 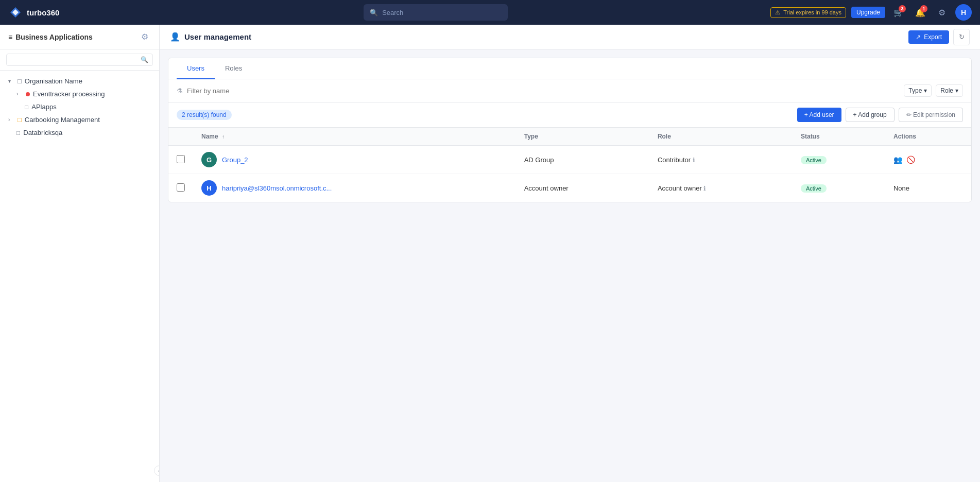 I want to click on chevron-left-icon: ‹, so click(x=159, y=471).